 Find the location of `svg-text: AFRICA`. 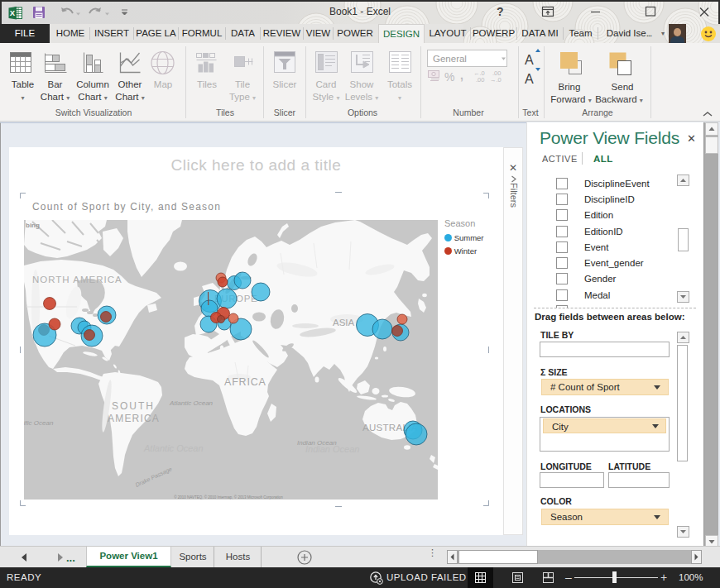

svg-text: AFRICA is located at coordinates (245, 382).